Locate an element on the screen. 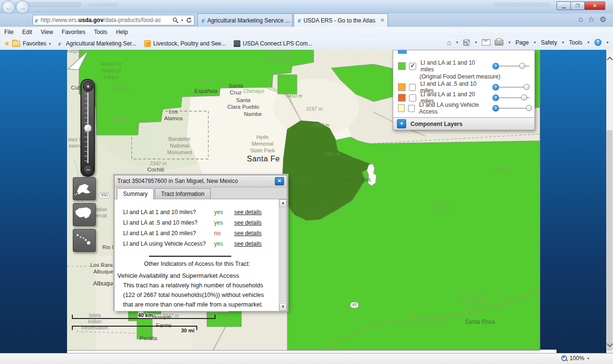 This screenshot has width=613, height=364. menu-favorites: Favorites is located at coordinates (74, 32).